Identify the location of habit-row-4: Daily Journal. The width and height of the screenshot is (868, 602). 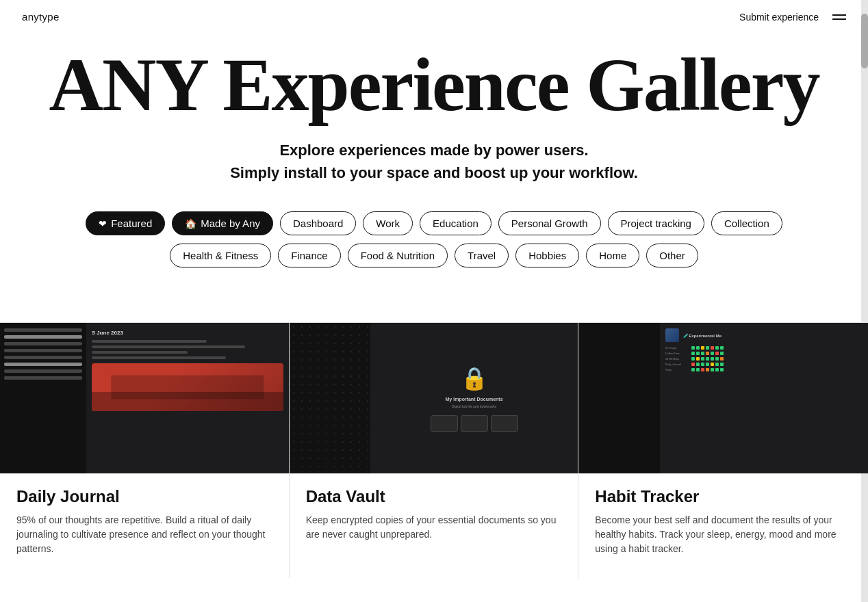
(764, 364).